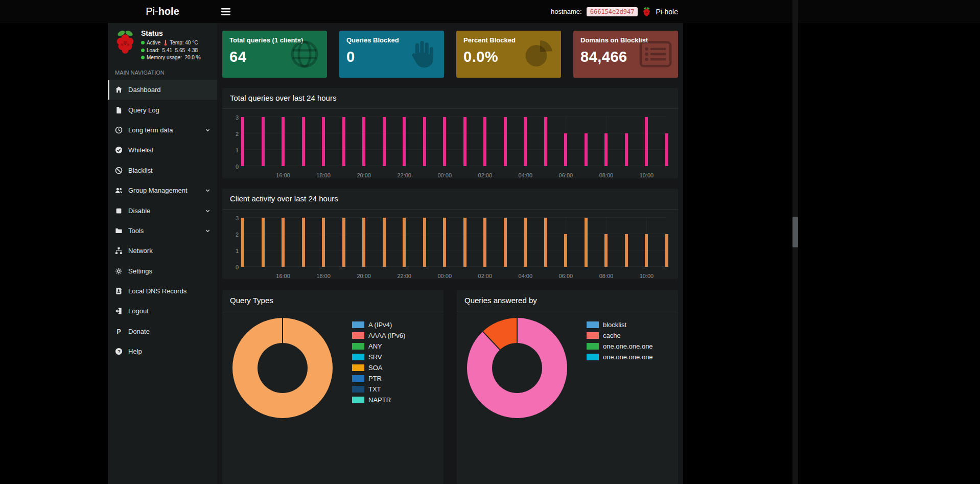 This screenshot has width=980, height=484. What do you see at coordinates (526, 175) in the screenshot?
I see `x-axis-tick-label: 04:00` at bounding box center [526, 175].